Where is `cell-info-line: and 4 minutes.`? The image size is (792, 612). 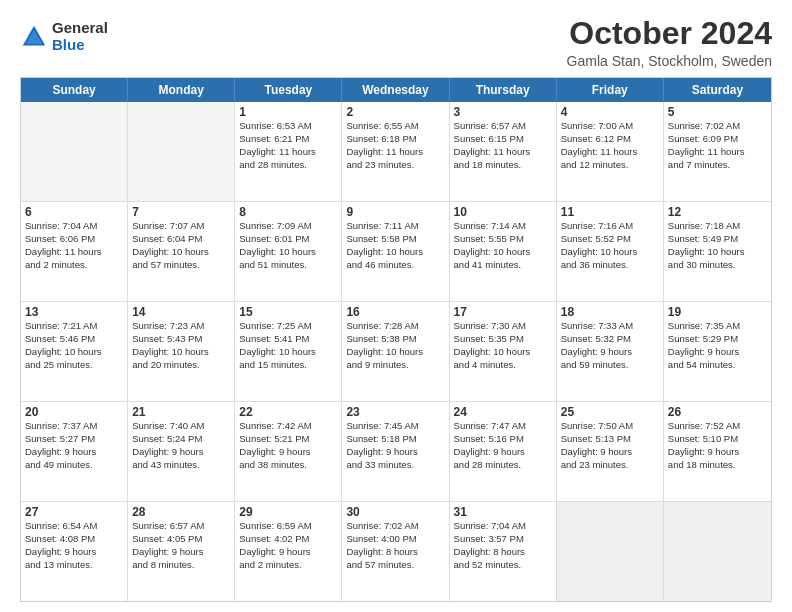
cell-info-line: and 4 minutes. is located at coordinates (503, 366).